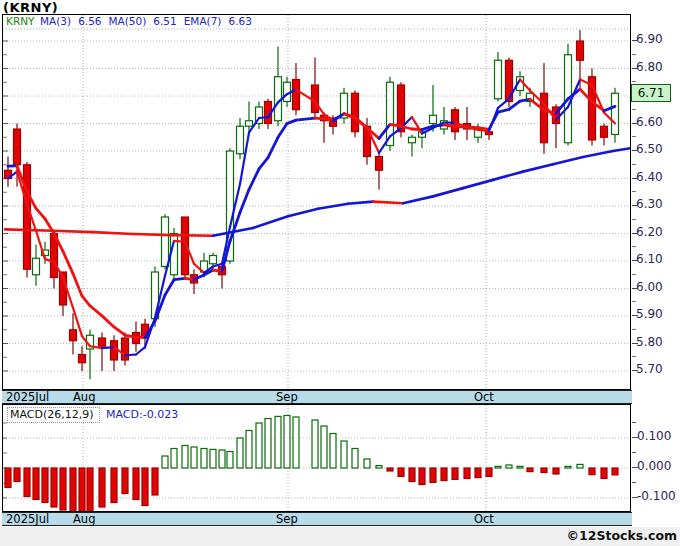 The height and width of the screenshot is (546, 680). Describe the element at coordinates (30, 8) in the screenshot. I see `chart-title: (KRNY)` at that location.